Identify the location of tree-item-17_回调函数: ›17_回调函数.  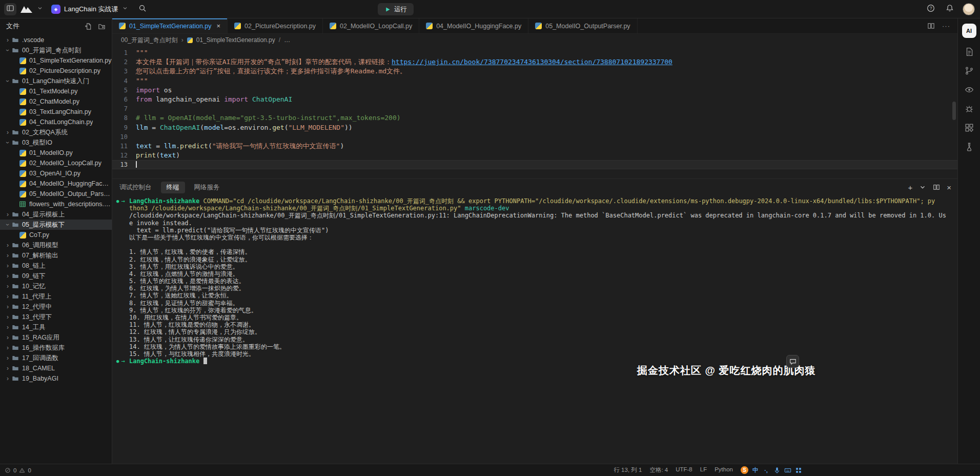
(56, 358).